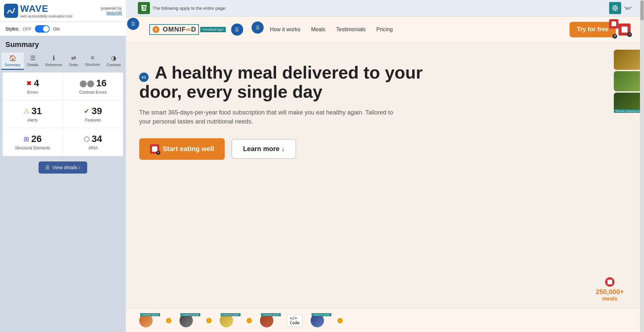  What do you see at coordinates (37, 111) in the screenshot?
I see `alerts-count: 31` at bounding box center [37, 111].